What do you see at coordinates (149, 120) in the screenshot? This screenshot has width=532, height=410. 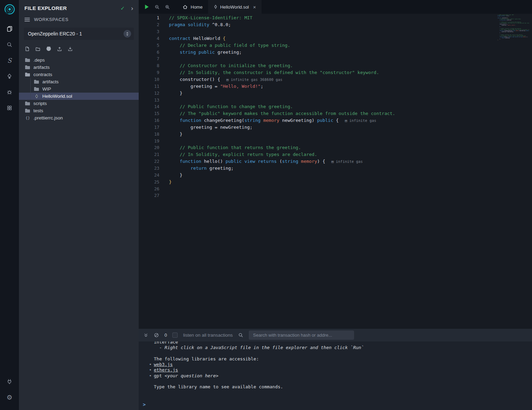 I see `line-number: 16` at bounding box center [149, 120].